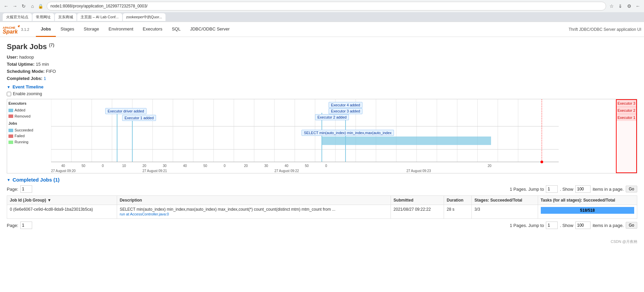 The image size is (644, 292). What do you see at coordinates (99, 17) in the screenshot?
I see `tab-4: 主页面 – AI Lab Conf...` at bounding box center [99, 17].